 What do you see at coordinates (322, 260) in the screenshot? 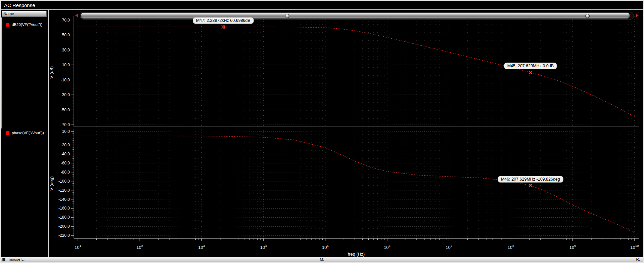
I see `status-mouse-middle: M:` at bounding box center [322, 260].